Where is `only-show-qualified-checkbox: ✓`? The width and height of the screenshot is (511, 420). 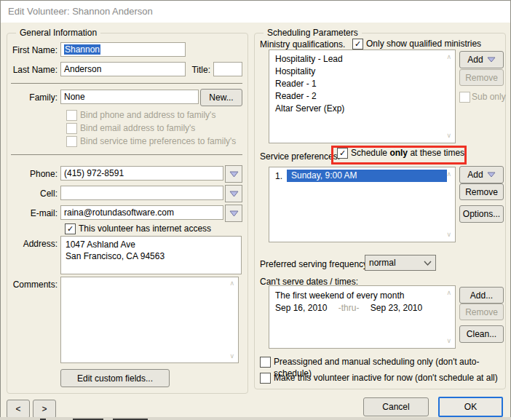
only-show-qualified-checkbox: ✓ is located at coordinates (358, 44).